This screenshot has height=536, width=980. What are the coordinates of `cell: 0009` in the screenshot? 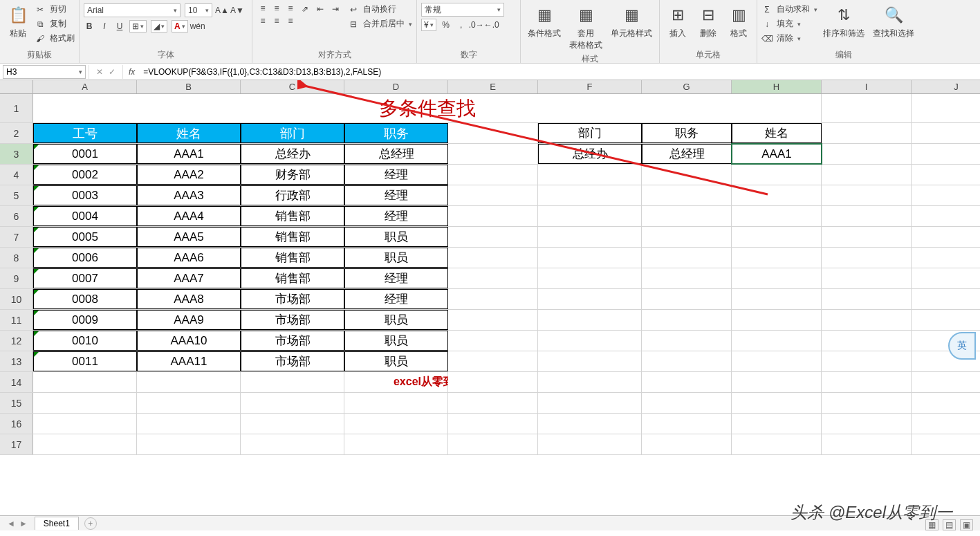 It's located at (85, 320).